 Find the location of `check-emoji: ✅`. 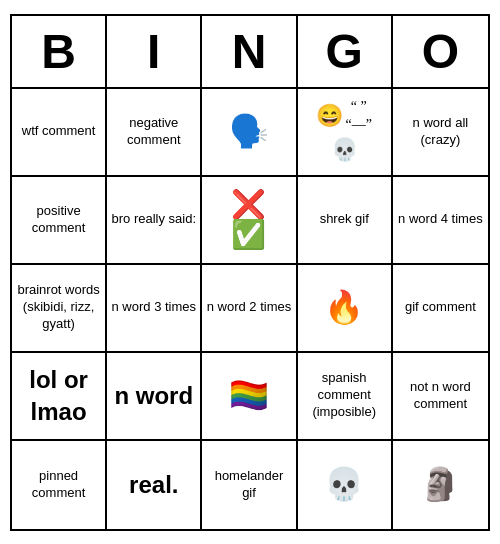

check-emoji: ✅ is located at coordinates (248, 235).